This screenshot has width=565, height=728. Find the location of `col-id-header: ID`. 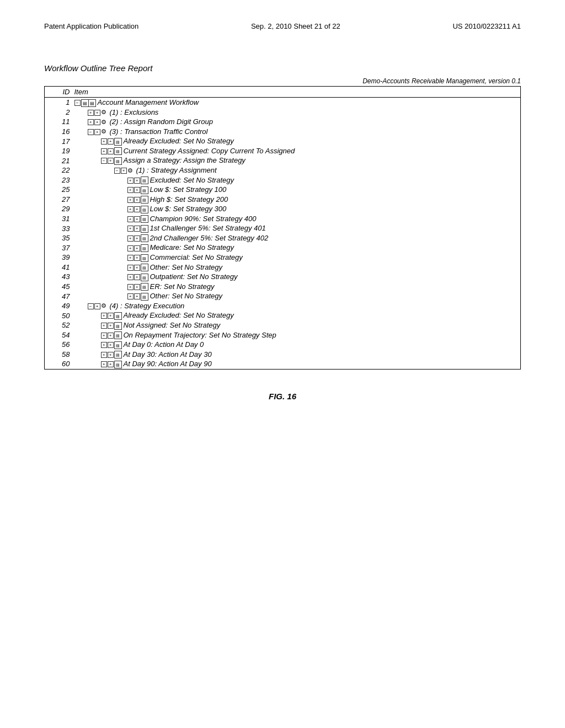

col-id-header: ID is located at coordinates (58, 92).